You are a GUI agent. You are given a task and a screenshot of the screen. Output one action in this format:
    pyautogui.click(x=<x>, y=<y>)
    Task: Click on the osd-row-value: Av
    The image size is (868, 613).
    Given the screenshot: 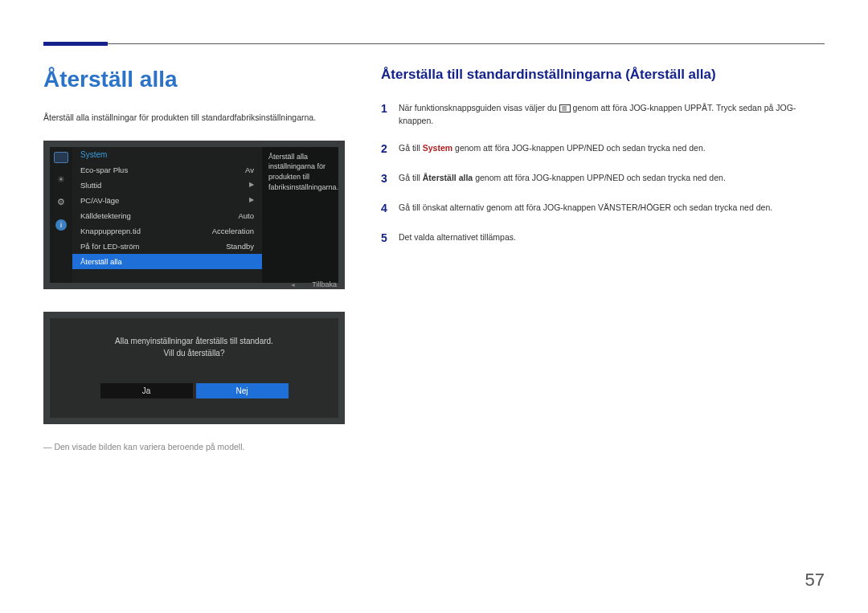 What is the action you would take?
    pyautogui.click(x=249, y=170)
    